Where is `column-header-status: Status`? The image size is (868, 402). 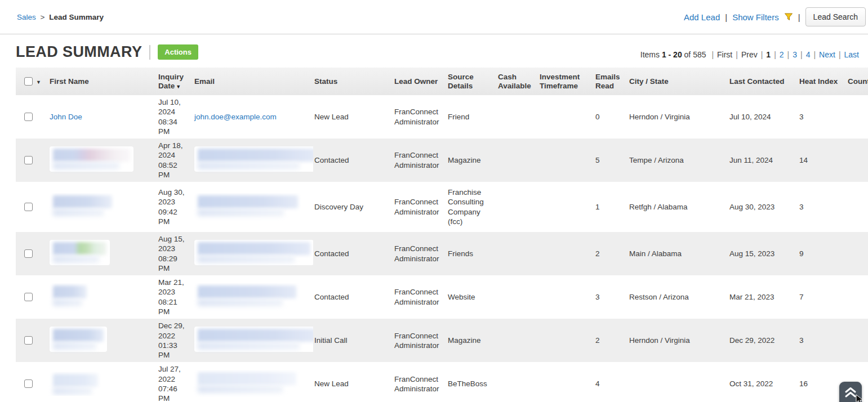
column-header-status: Status is located at coordinates (353, 82).